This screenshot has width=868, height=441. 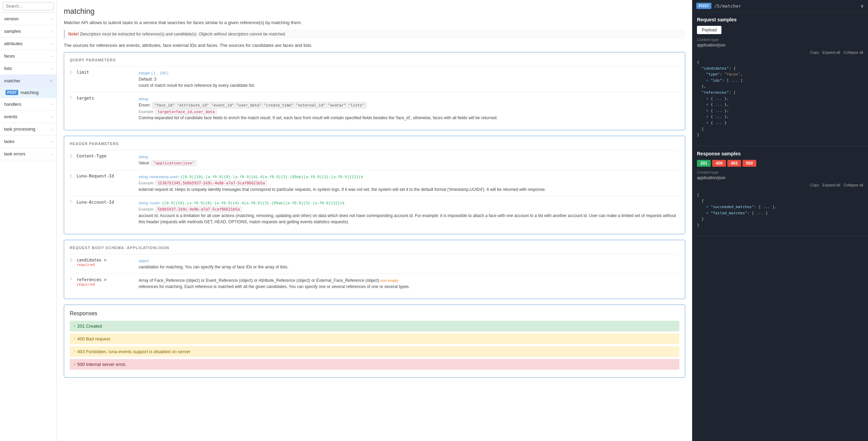 I want to click on chevron-down-icon: ∨, so click(x=51, y=81).